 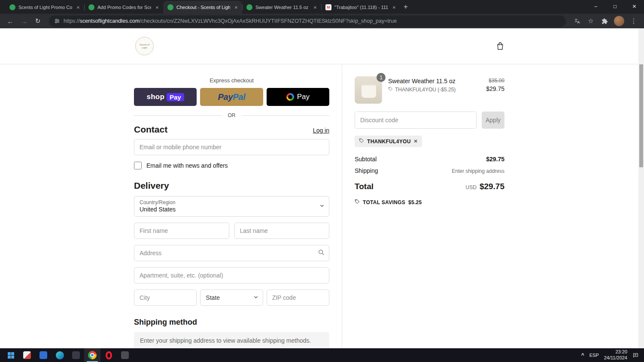 What do you see at coordinates (435, 90) in the screenshot?
I see `product-discount-line: THANKFUL4YOU (-$5.25)` at bounding box center [435, 90].